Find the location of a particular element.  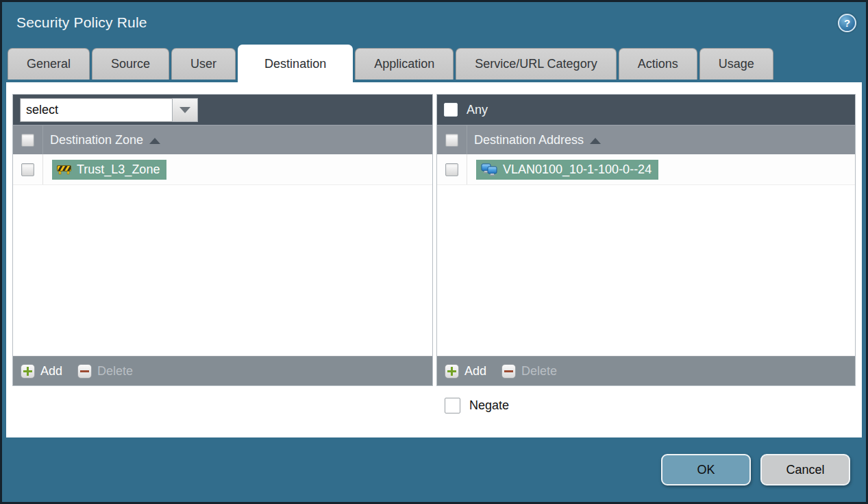

zone-select-combo is located at coordinates (109, 110).